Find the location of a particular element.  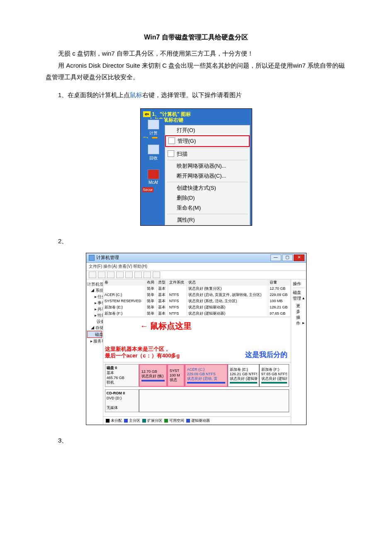

col-layout: 布局 is located at coordinates (151, 282).